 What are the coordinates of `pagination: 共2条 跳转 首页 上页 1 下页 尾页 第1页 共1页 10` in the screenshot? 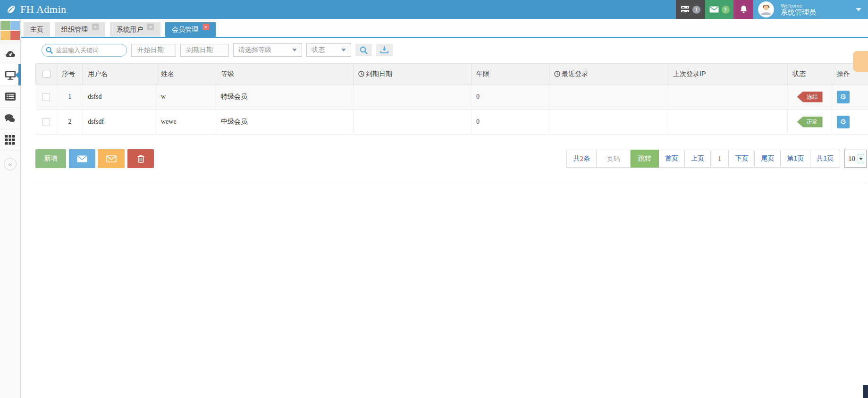 It's located at (716, 159).